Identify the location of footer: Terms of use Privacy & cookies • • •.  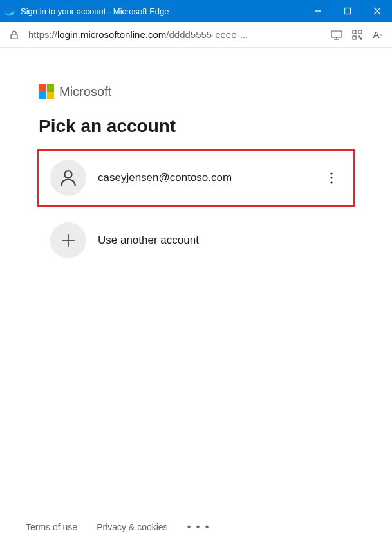
(196, 527).